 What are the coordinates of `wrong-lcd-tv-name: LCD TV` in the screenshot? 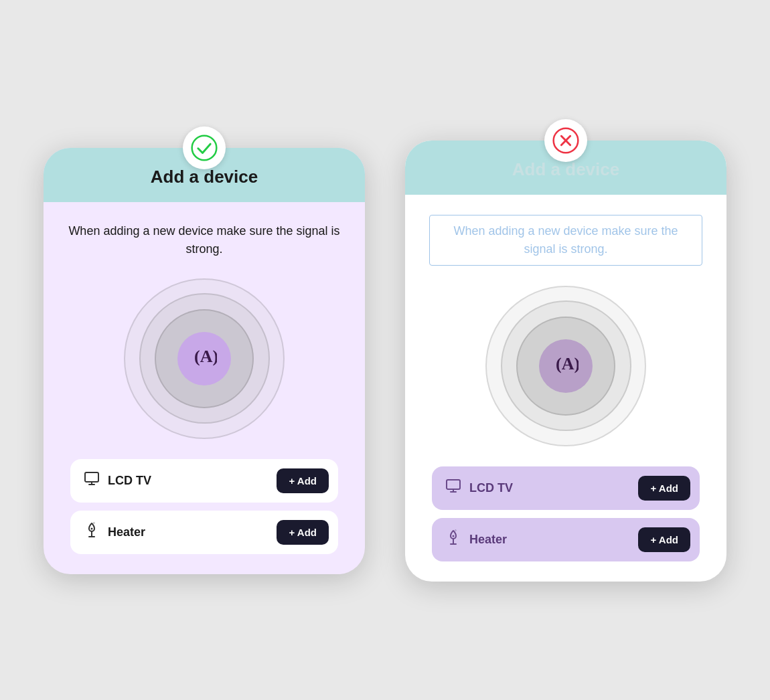 It's located at (550, 489).